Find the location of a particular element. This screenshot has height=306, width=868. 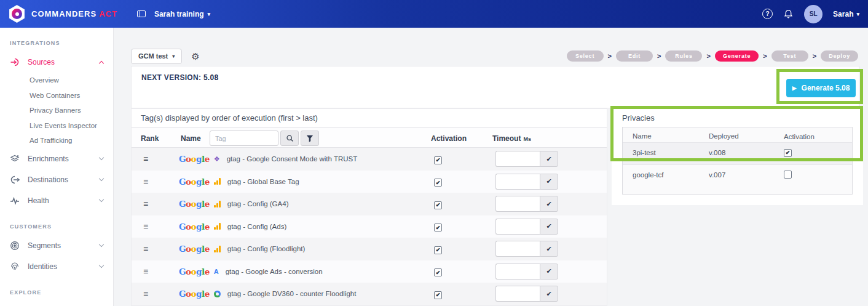

sidebar-item-campaign-analysis: Campaign Analysis is located at coordinates (57, 304).